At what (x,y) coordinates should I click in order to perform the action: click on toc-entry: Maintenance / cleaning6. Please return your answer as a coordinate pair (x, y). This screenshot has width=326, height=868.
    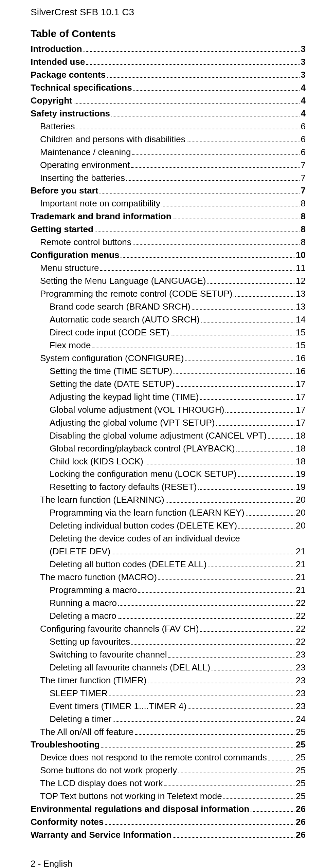
    Looking at the image, I should click on (168, 152).